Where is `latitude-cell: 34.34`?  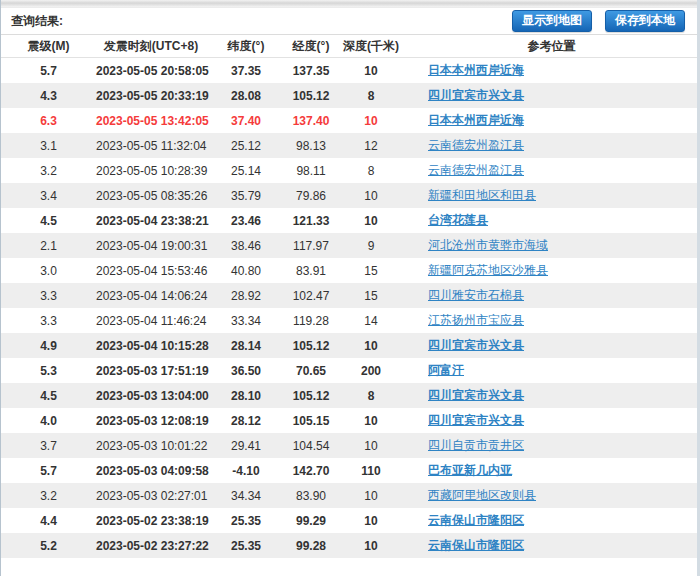
latitude-cell: 34.34 is located at coordinates (246, 496).